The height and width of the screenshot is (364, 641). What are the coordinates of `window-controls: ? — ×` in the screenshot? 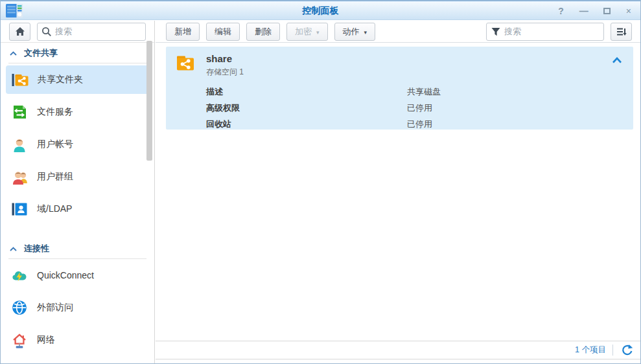 It's located at (595, 11).